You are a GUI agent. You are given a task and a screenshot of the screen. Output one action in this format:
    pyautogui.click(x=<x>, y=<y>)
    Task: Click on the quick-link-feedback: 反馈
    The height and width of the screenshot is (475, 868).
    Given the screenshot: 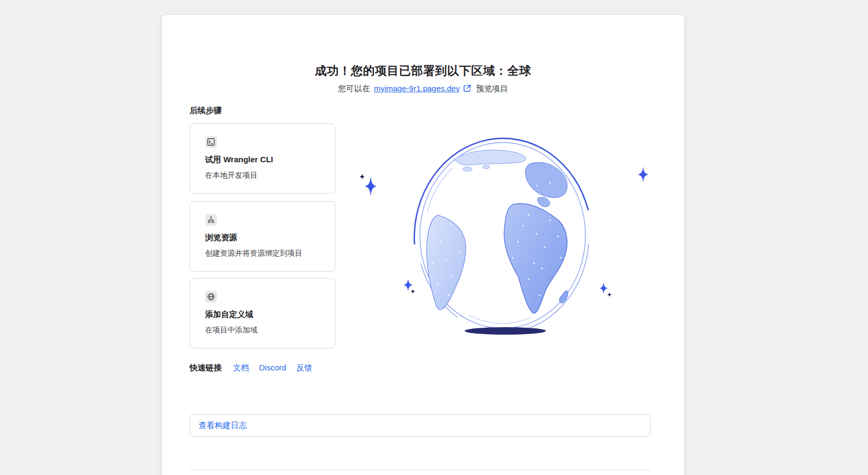 What is the action you would take?
    pyautogui.click(x=304, y=368)
    